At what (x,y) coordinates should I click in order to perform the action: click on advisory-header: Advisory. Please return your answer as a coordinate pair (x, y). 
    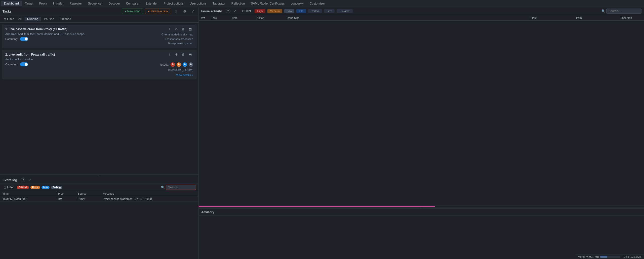
    Looking at the image, I should click on (421, 212).